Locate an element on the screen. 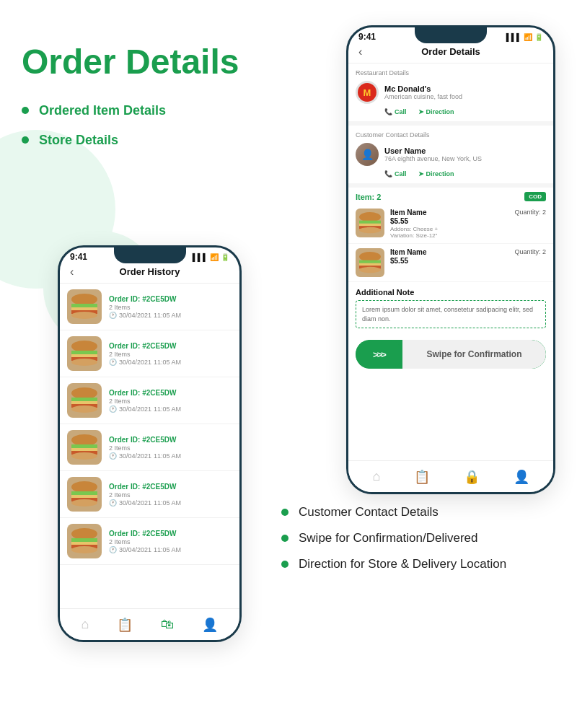 This screenshot has width=577, height=728. page-title: Order Details is located at coordinates (144, 62).